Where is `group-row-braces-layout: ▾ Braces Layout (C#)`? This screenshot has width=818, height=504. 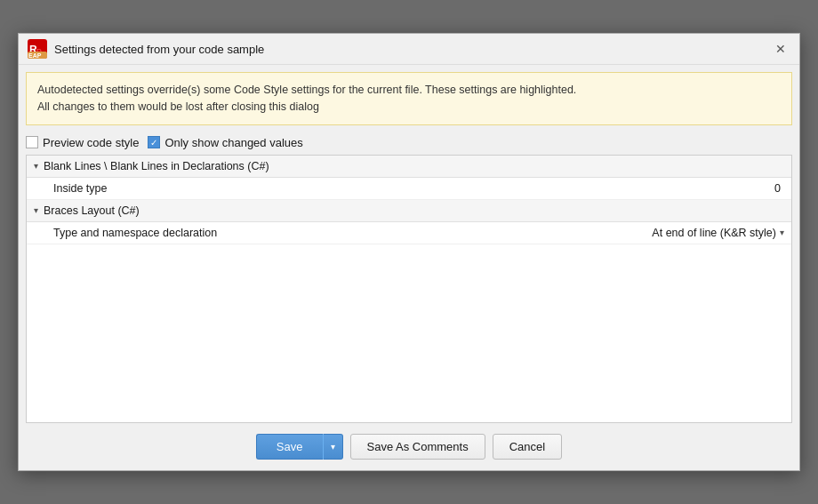 group-row-braces-layout: ▾ Braces Layout (C#) is located at coordinates (409, 212).